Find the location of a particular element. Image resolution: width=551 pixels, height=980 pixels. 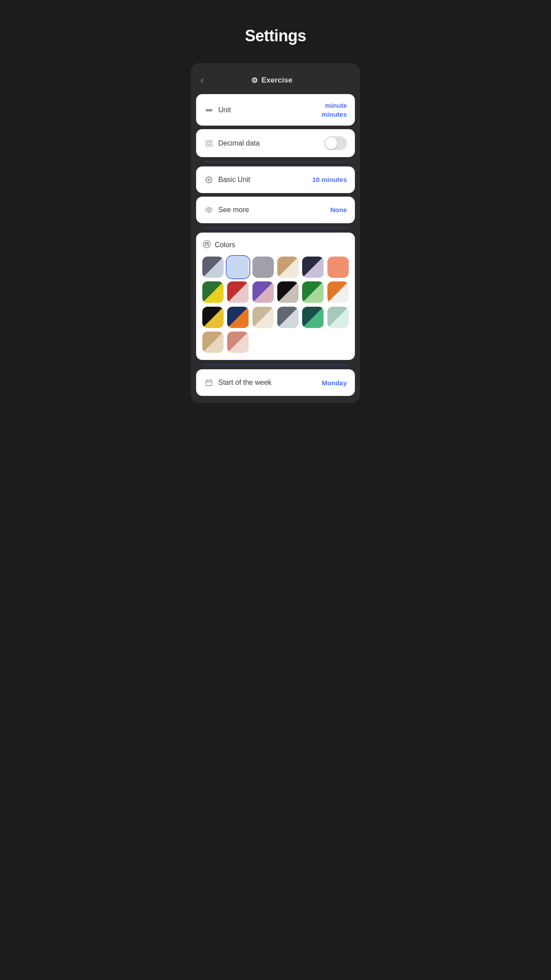

start-of-week-row: Start of the week Monday is located at coordinates (276, 383).